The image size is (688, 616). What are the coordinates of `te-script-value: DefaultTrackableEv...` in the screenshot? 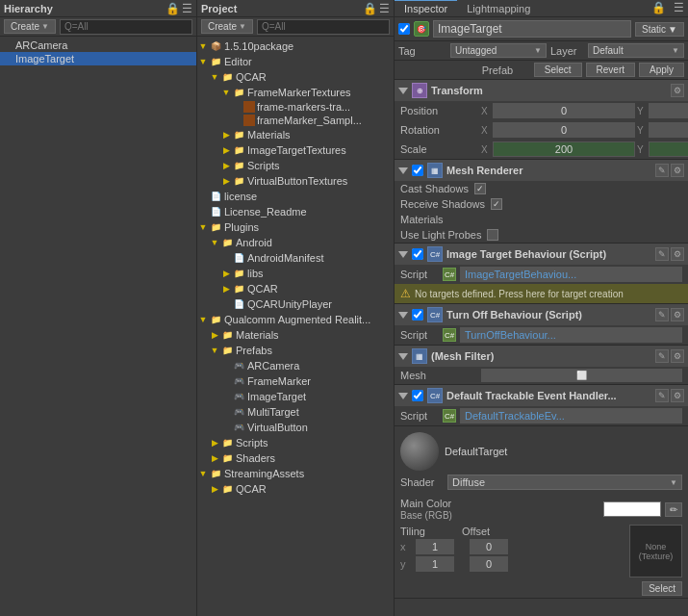 It's located at (572, 416).